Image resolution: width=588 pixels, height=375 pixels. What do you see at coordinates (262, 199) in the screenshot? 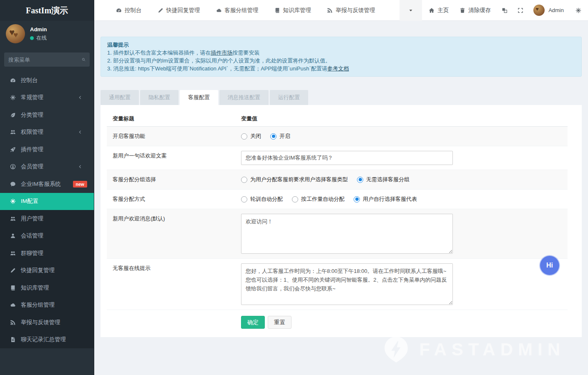
I see `radio-round-robin: 轮训自动分配` at bounding box center [262, 199].